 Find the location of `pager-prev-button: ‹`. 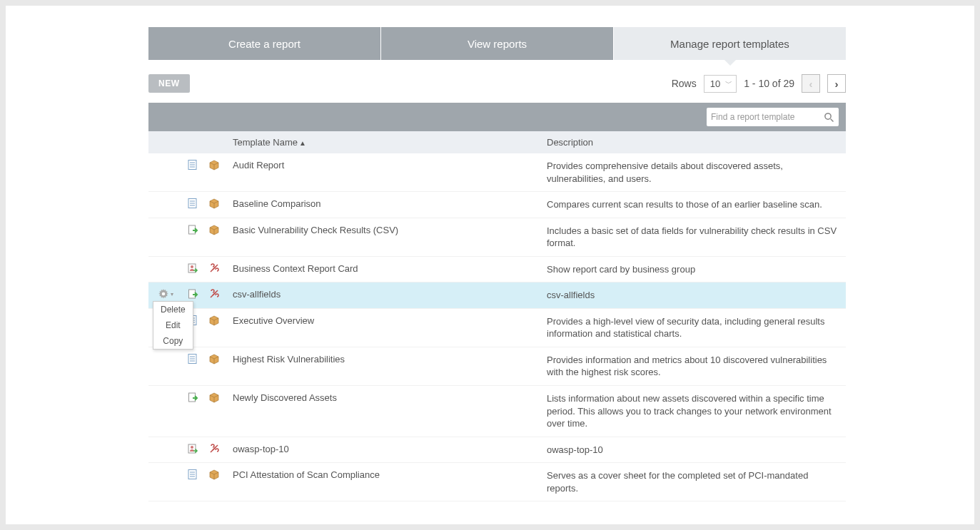

pager-prev-button: ‹ is located at coordinates (811, 83).